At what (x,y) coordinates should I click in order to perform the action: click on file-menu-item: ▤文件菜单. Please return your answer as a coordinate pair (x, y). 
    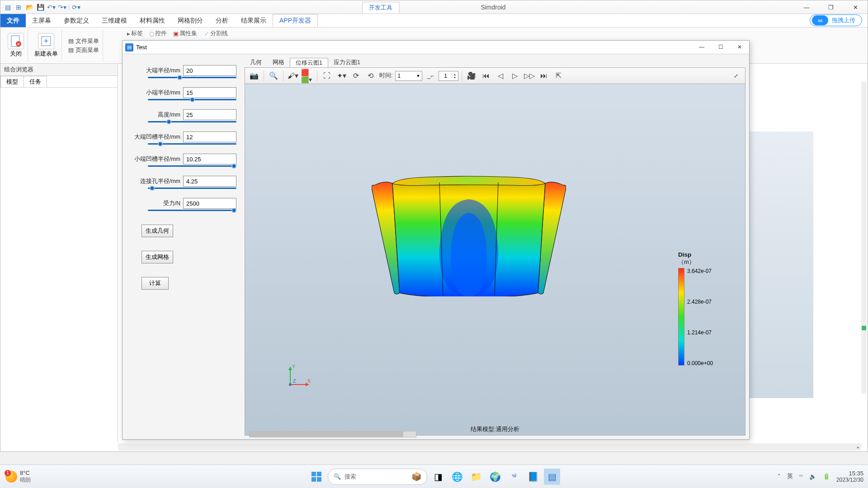
    Looking at the image, I should click on (84, 41).